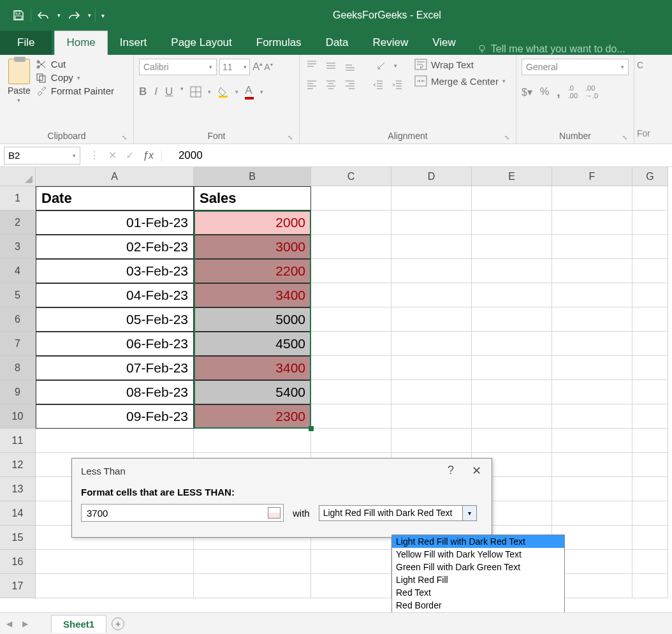  I want to click on font-name-select: Calibri▾, so click(178, 67).